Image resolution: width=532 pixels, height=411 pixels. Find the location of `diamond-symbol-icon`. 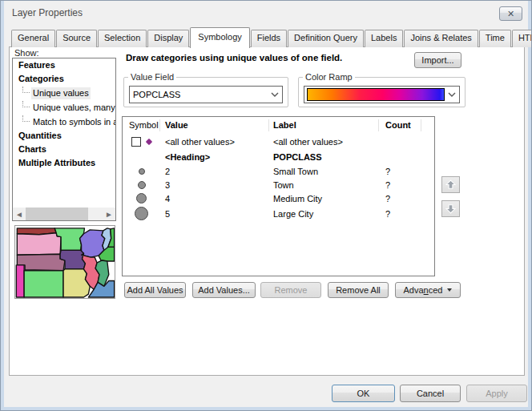

diamond-symbol-icon is located at coordinates (149, 142).